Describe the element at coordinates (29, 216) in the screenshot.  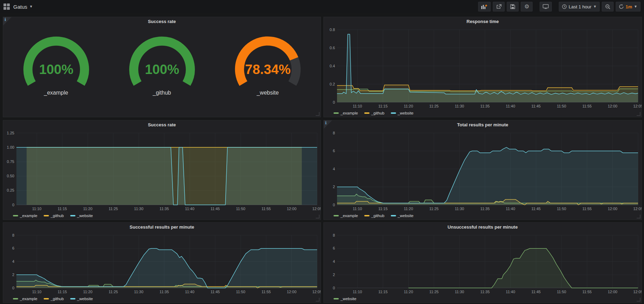
I see `legend-series-label: _example` at that location.